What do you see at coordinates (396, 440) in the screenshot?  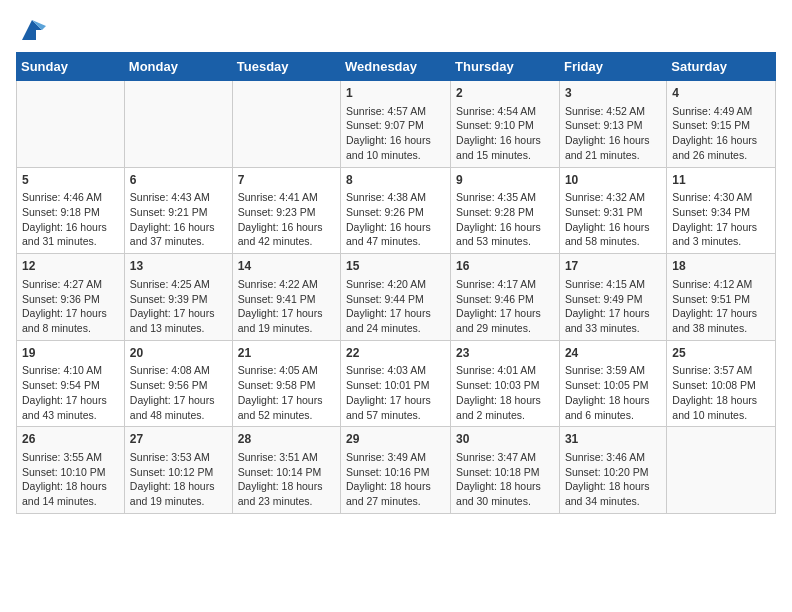 I see `day-number: 29` at bounding box center [396, 440].